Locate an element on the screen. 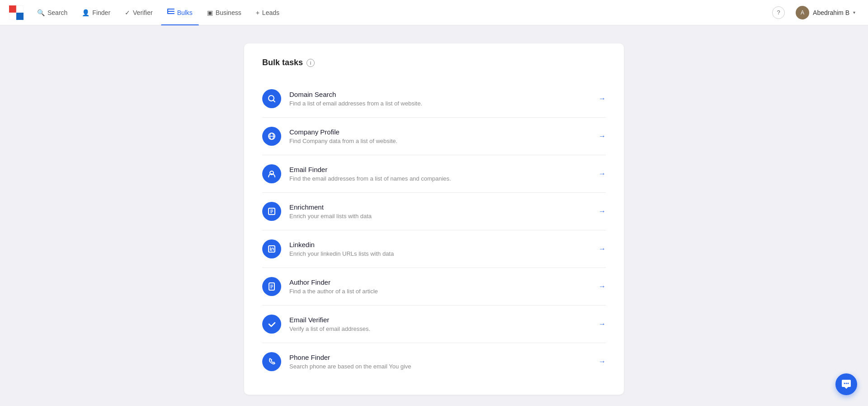 Image resolution: width=868 pixels, height=406 pixels. nav-item-bulks: Bulks is located at coordinates (180, 13).